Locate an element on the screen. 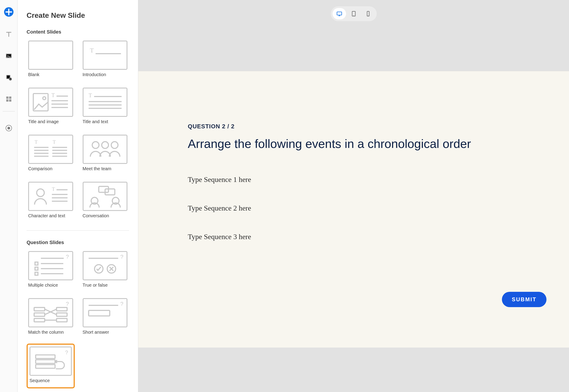 The width and height of the screenshot is (569, 392). text-tool-icon is located at coordinates (9, 34).